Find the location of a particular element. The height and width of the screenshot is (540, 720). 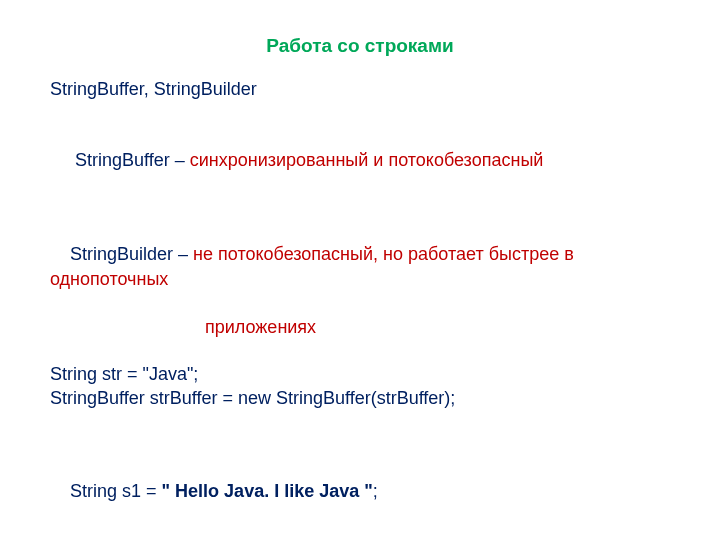

code-s1-decl: String s1 = " Hello Java. I like Java "; is located at coordinates (360, 490).